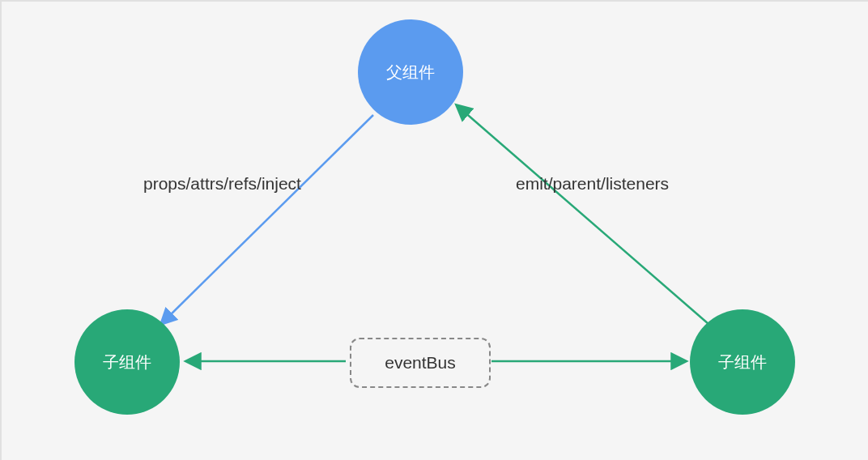 The width and height of the screenshot is (868, 460). Describe the element at coordinates (420, 363) in the screenshot. I see `eventbus-node: eventBus` at that location.